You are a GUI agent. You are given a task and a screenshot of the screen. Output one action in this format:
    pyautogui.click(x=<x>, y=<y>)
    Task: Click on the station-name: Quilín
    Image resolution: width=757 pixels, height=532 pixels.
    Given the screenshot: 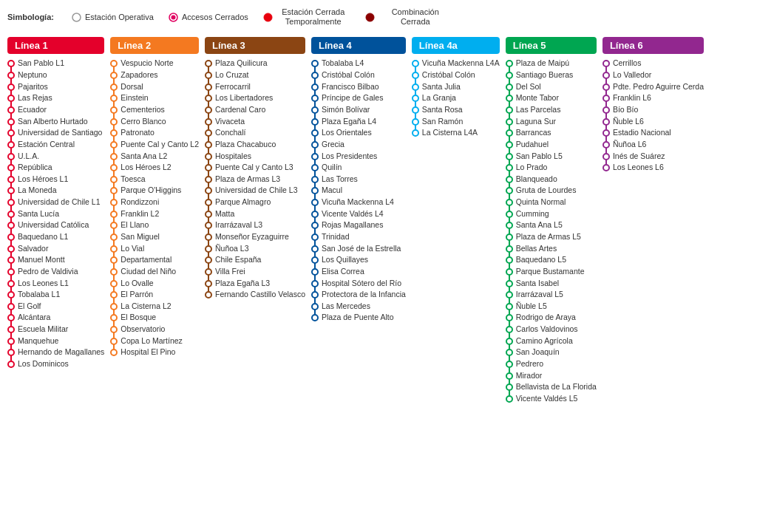 What is the action you would take?
    pyautogui.click(x=331, y=168)
    